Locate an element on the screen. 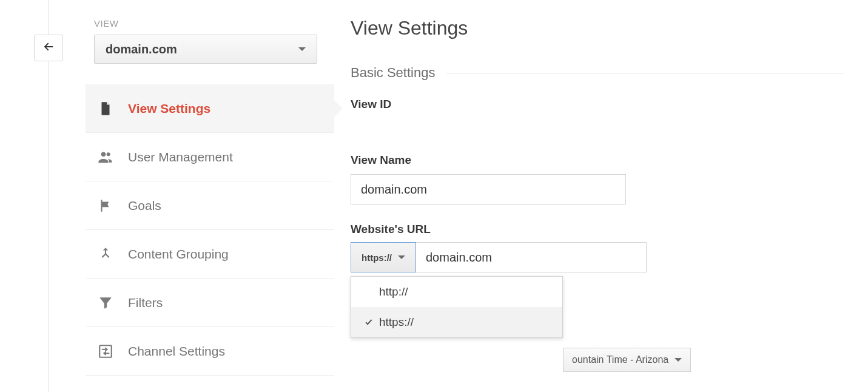 This screenshot has width=868, height=392. nav-item-label: Goals is located at coordinates (144, 206).